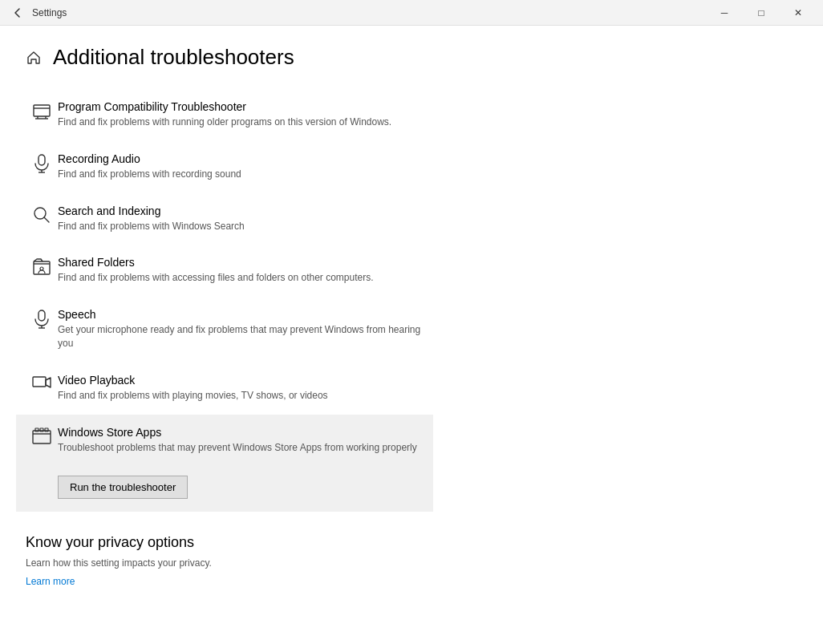 This screenshot has height=644, width=823. I want to click on shared-folders-icon, so click(42, 266).